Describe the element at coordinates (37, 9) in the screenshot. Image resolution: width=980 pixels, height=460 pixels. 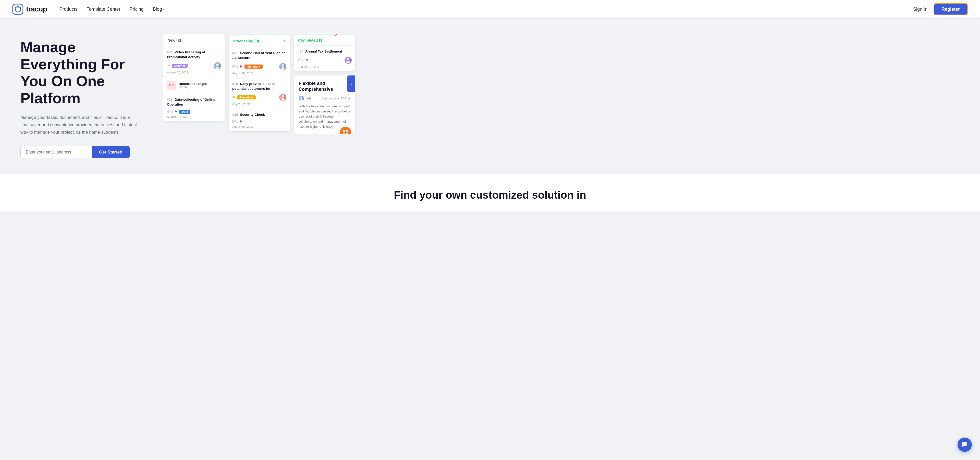
I see `logo-text: tracup` at that location.